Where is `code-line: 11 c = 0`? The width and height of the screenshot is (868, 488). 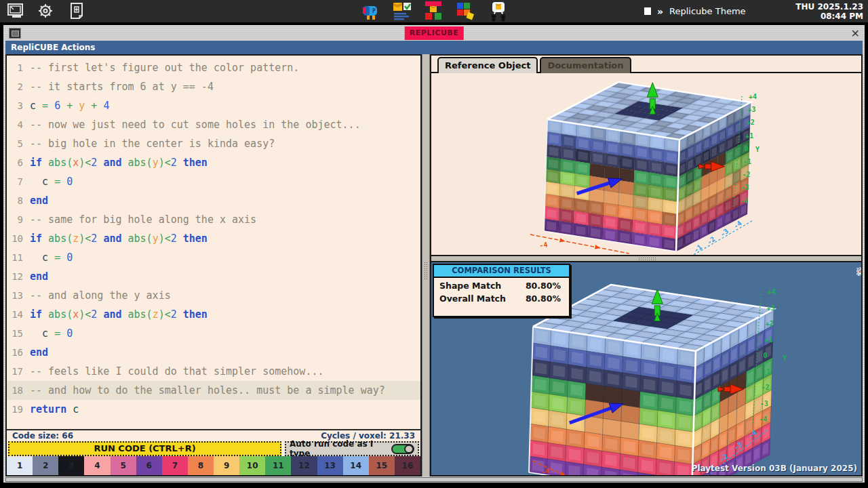
code-line: 11 c = 0 is located at coordinates (214, 258).